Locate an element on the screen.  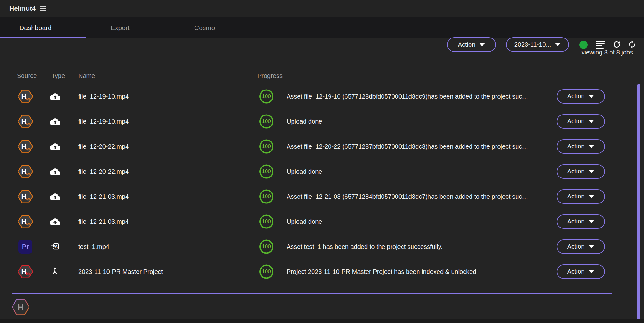
sync-icon is located at coordinates (632, 44).